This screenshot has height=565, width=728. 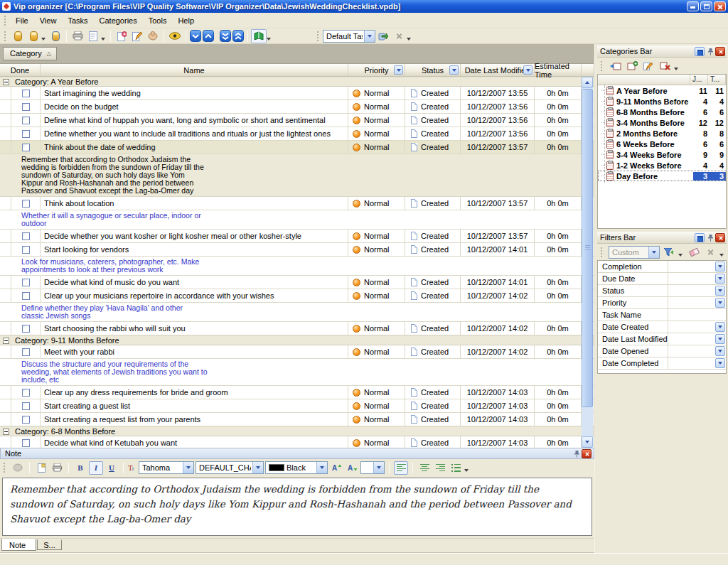 I want to click on categories-pin-button, so click(x=710, y=51).